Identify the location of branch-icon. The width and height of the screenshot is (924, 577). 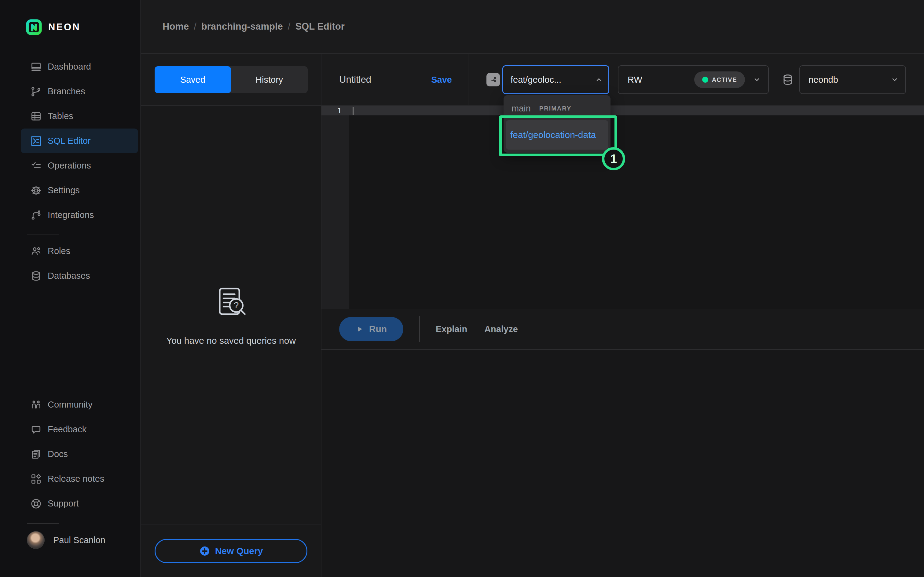
(493, 80).